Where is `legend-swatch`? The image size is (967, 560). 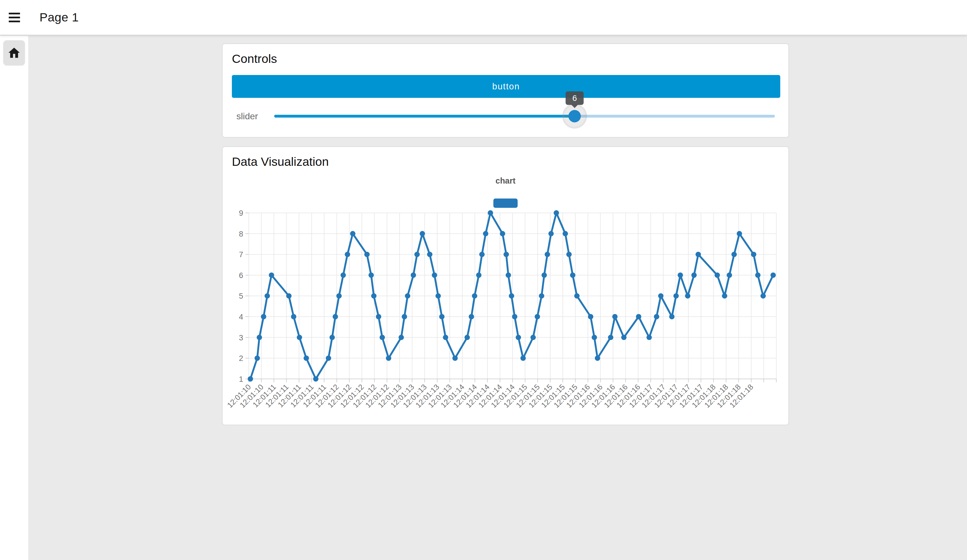 legend-swatch is located at coordinates (506, 203).